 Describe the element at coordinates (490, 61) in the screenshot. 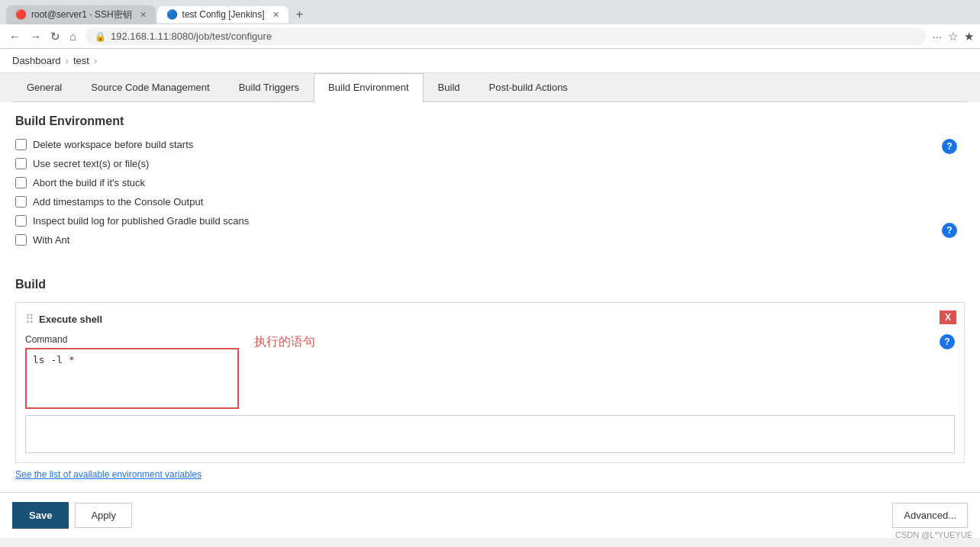

I see `breadcrumb: Dashboard › test ›` at that location.